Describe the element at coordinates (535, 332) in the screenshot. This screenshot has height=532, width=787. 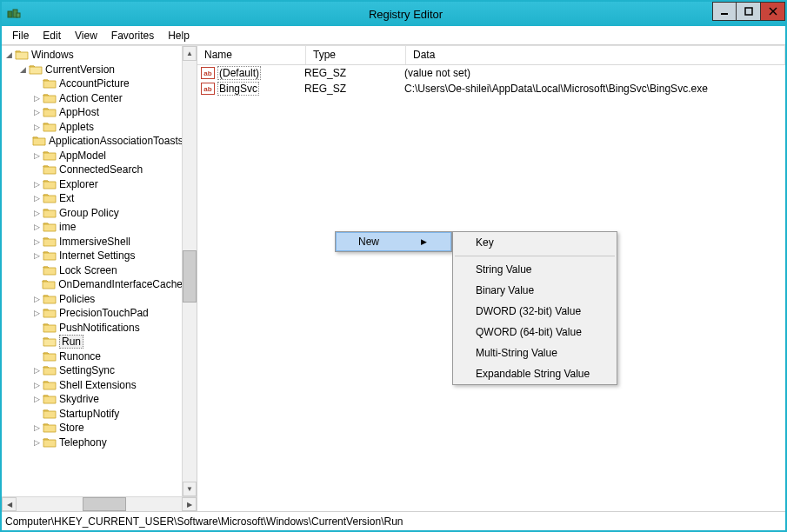
I see `submenu-qword-value: QWORD (64-bit) Value` at that location.